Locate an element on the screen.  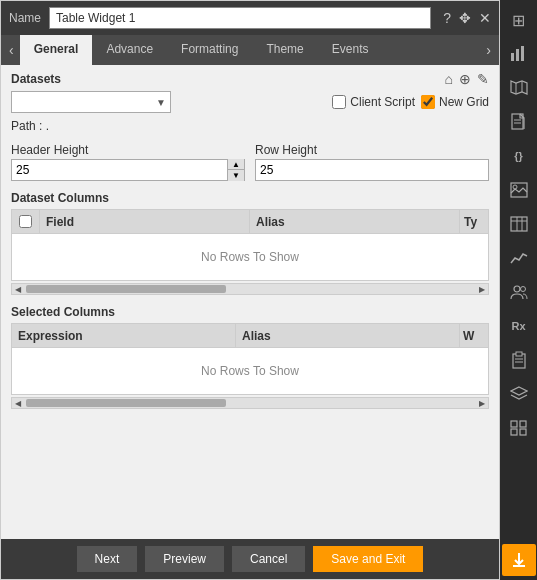
selected-alias-col-header: Alias is located at coordinates (348, 336).